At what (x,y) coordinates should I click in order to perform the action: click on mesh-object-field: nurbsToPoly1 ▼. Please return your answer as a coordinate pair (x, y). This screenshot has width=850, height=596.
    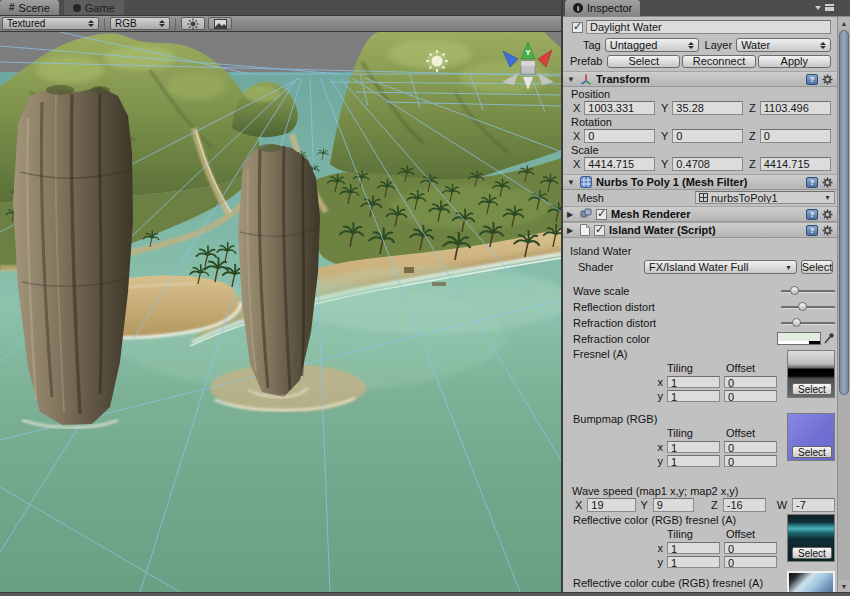
    Looking at the image, I should click on (765, 198).